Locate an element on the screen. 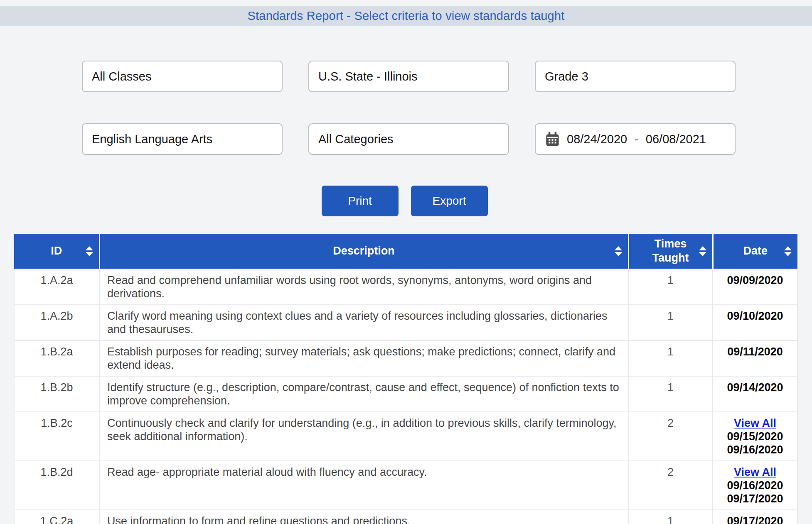 The height and width of the screenshot is (524, 812). print-button: Print is located at coordinates (360, 201).